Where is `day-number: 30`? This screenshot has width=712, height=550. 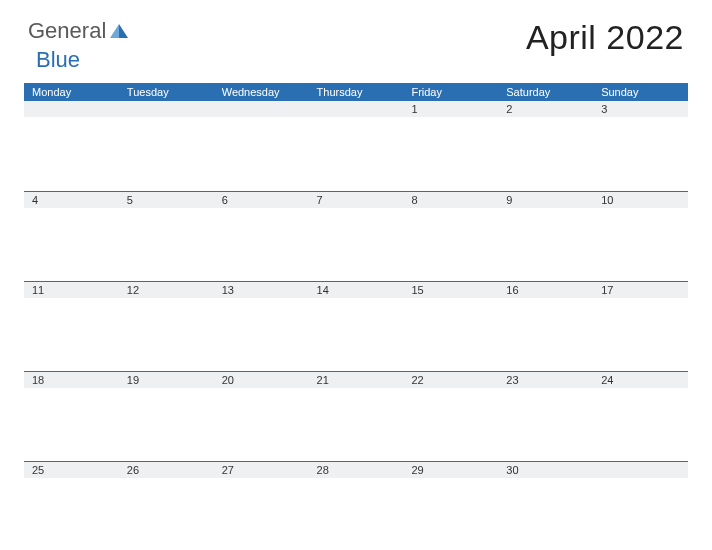 day-number: 30 is located at coordinates (546, 470).